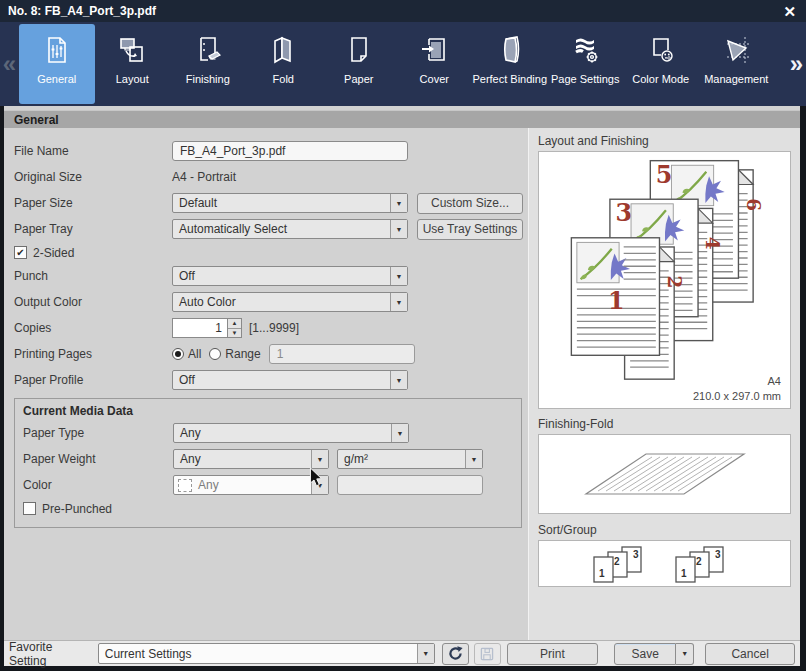 The width and height of the screenshot is (806, 671). What do you see at coordinates (487, 654) in the screenshot?
I see `floppy-disk-icon` at bounding box center [487, 654].